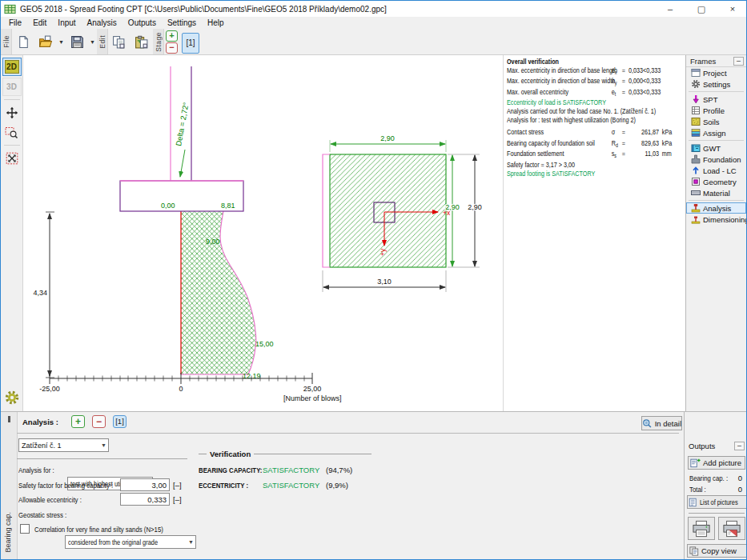 Image resolution: width=747 pixels, height=560 pixels. Describe the element at coordinates (716, 84) in the screenshot. I see `frames-item-settings: Settings` at that location.